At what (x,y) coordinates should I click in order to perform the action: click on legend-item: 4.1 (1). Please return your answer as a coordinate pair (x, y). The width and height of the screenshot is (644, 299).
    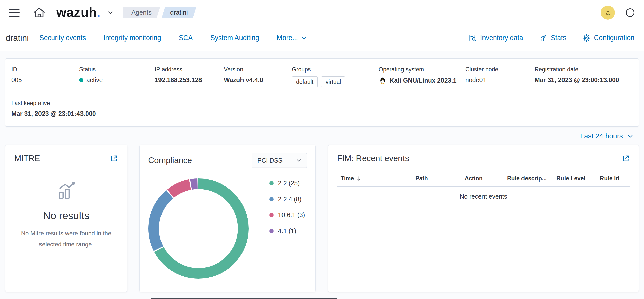
    Looking at the image, I should click on (287, 231).